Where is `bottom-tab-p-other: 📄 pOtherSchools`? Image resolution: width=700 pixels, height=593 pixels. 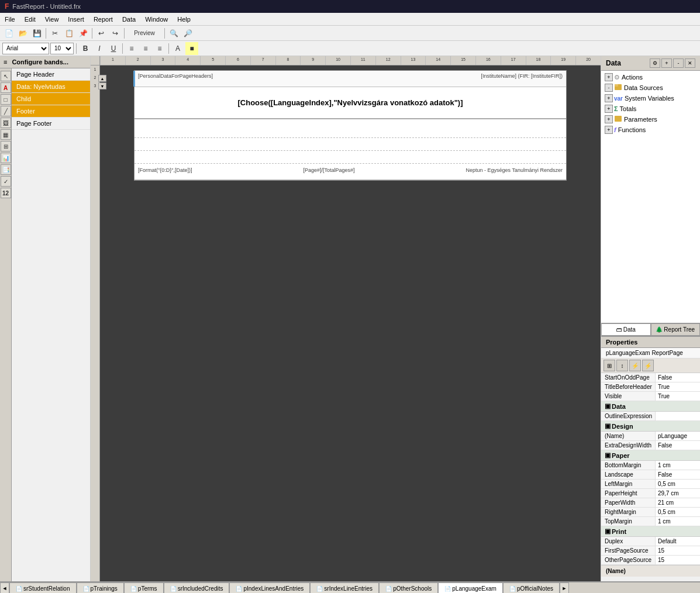
bottom-tab-p-other: 📄 pOtherSchools is located at coordinates (408, 588).